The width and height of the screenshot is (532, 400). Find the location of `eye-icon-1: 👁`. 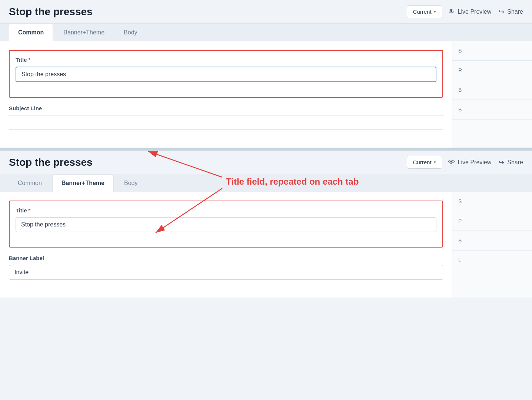

eye-icon-1: 👁 is located at coordinates (452, 12).